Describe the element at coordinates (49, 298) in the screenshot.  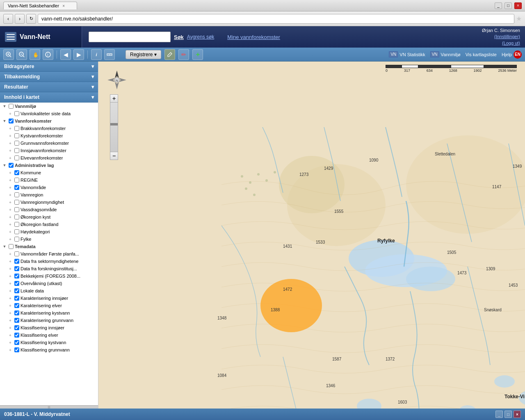
I see `tree-item-26: +Karakterisering innsjøer` at that location.